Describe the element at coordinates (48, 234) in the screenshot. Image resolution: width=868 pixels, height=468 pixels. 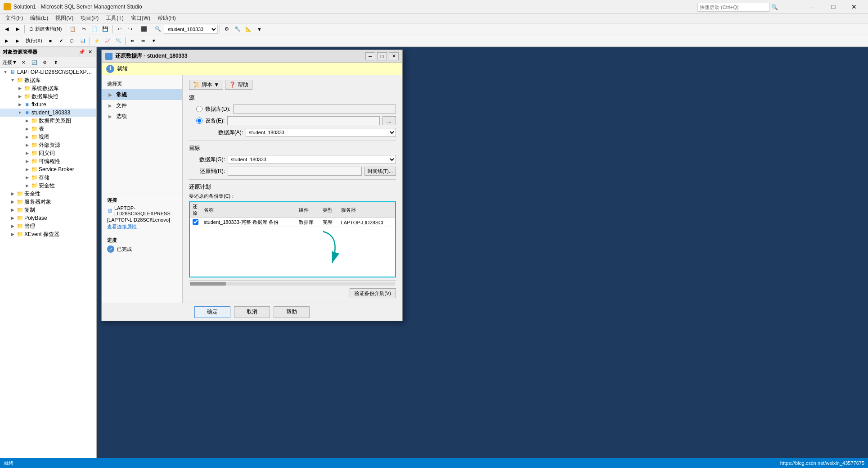
I see `tree-xevent: ▶ 📁 XEvent 探查器` at that location.